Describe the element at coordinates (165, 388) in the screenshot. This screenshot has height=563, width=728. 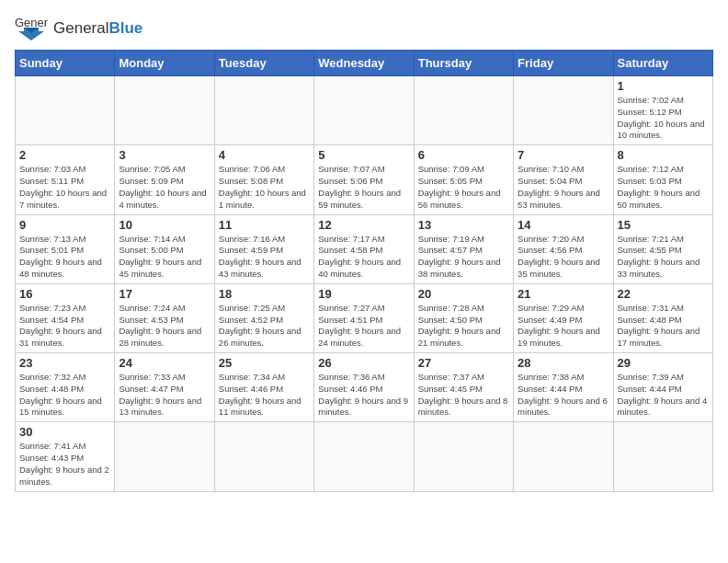
I see `calendar-cell: 24Sunrise: 7:33 AM Sunset: 4:47 PM Dayli…` at that location.